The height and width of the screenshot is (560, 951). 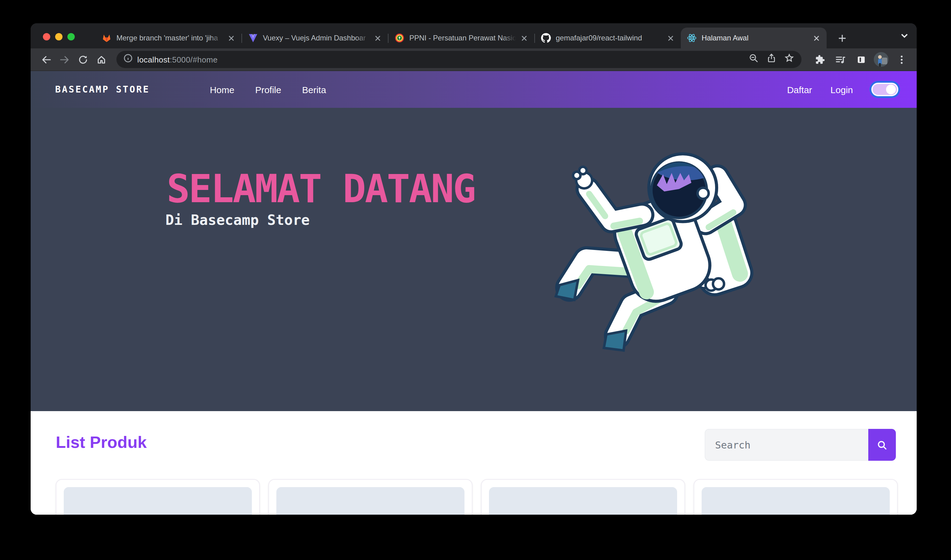 What do you see at coordinates (847, 89) in the screenshot?
I see `nav-actions: DaftarLogin` at bounding box center [847, 89].